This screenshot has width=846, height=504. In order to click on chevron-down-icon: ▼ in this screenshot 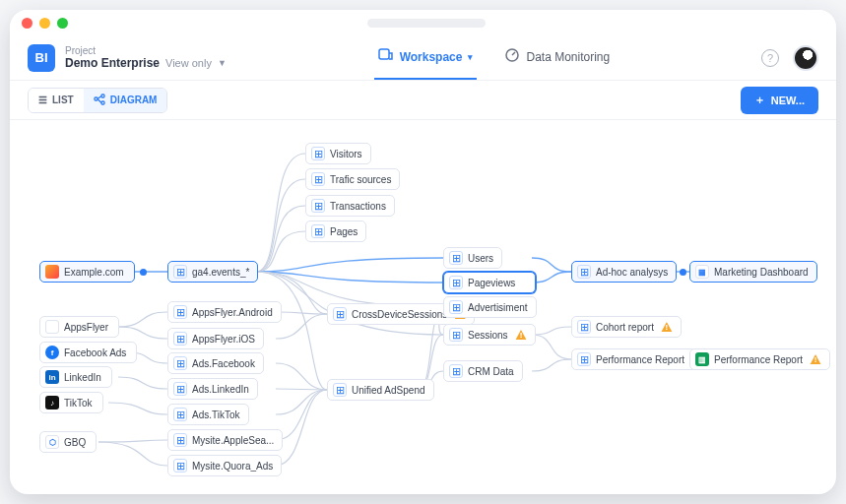, I will do `click(223, 63)`.